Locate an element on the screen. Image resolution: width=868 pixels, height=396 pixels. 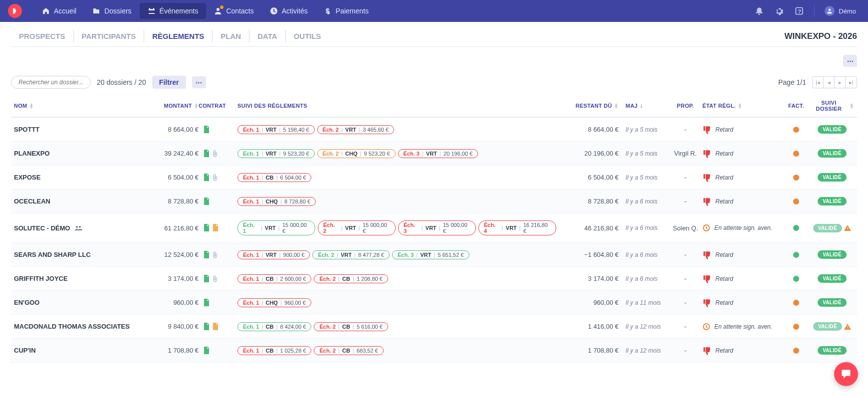
echeance-pill: Éch. 1|CB|8 424,00 € is located at coordinates (274, 327).